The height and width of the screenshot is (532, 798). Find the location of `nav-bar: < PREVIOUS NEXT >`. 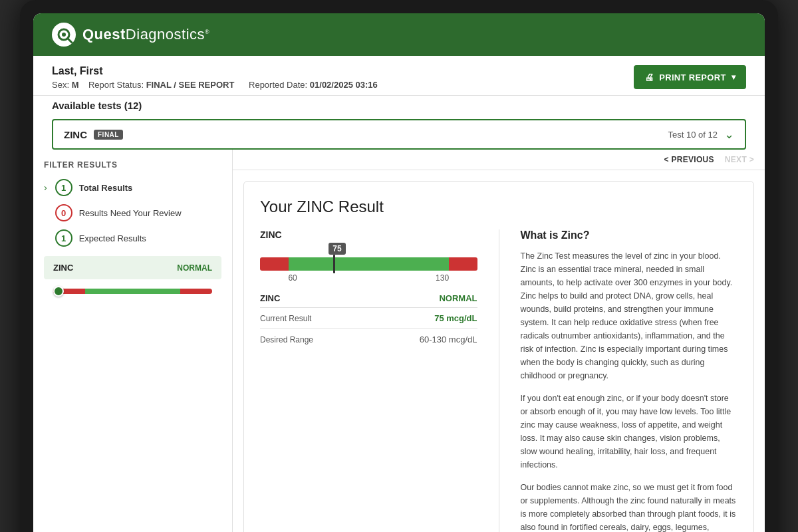

nav-bar: < PREVIOUS NEXT > is located at coordinates (499, 160).